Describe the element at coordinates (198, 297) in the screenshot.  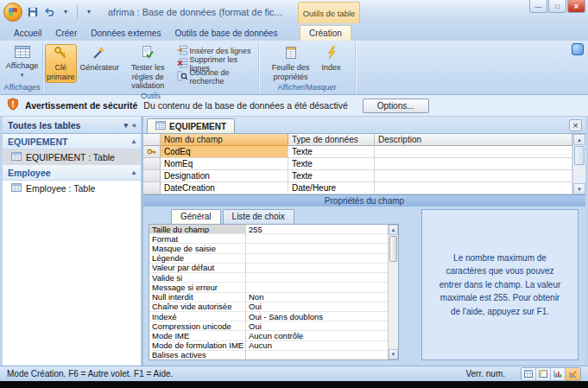
I see `property-label: Null interdit` at that location.